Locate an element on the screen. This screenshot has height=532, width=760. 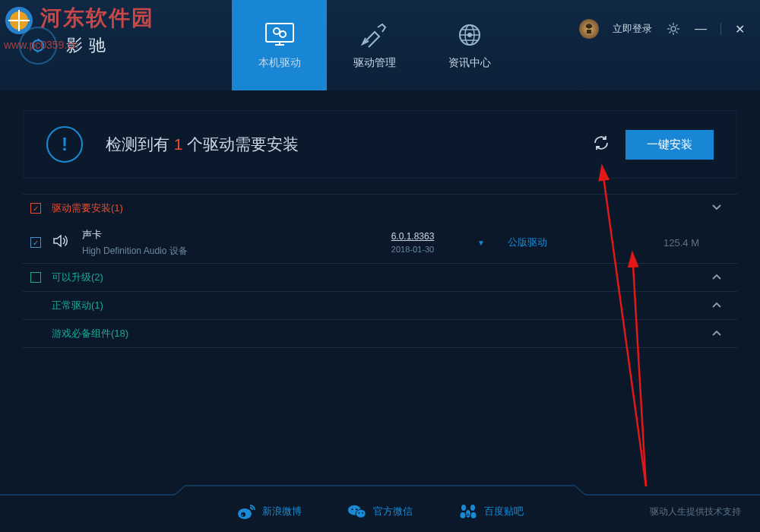
alert-banner: ! 检测到有 1 个驱动需要安装 一键安装 is located at coordinates (380, 144).